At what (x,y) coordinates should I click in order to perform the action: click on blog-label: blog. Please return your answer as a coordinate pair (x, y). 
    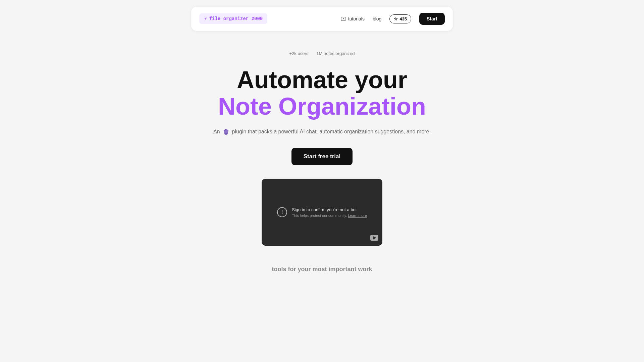
    Looking at the image, I should click on (377, 19).